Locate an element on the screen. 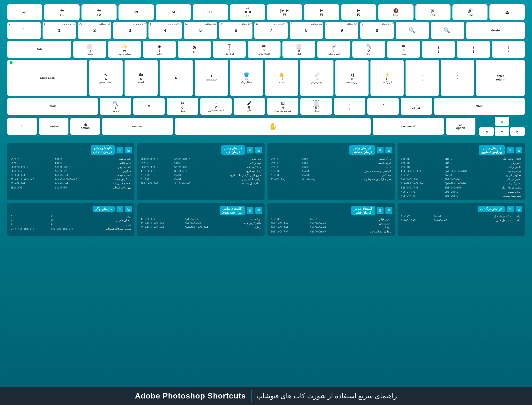  key-tab: Tab is located at coordinates (39, 49).